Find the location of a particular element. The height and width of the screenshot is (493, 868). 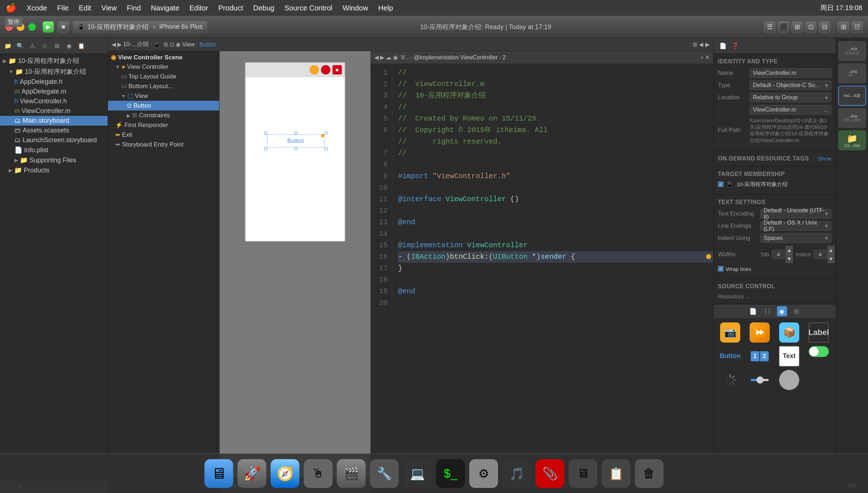

scheme-selector: 📱 10-应用程序对象介绍 › iPhone 6s Plus is located at coordinates (140, 27).